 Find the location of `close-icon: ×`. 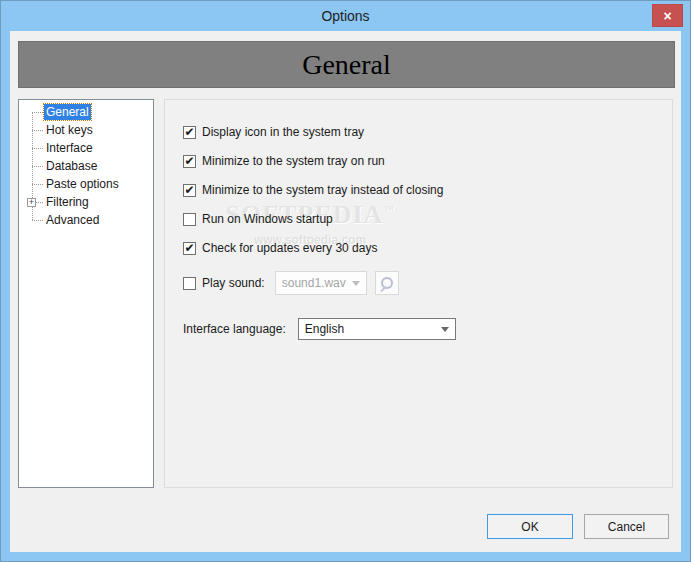

close-icon: × is located at coordinates (667, 16).